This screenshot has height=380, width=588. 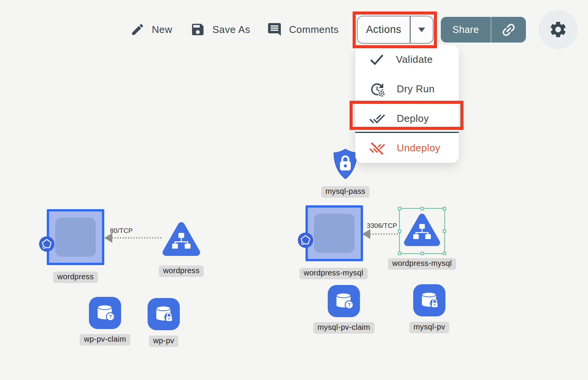 What do you see at coordinates (151, 29) in the screenshot?
I see `new-button: New` at bounding box center [151, 29].